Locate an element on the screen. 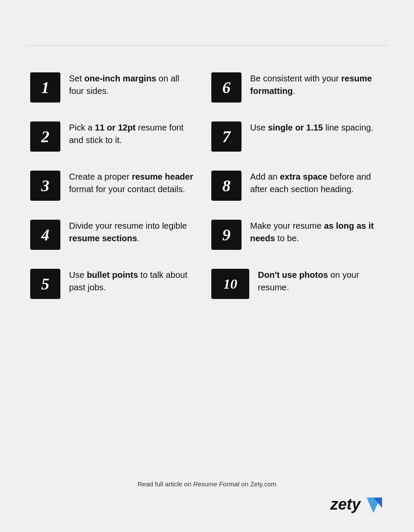 The image size is (414, 532). tip-item: 4Divide your resume into legible resume … is located at coordinates (116, 235).